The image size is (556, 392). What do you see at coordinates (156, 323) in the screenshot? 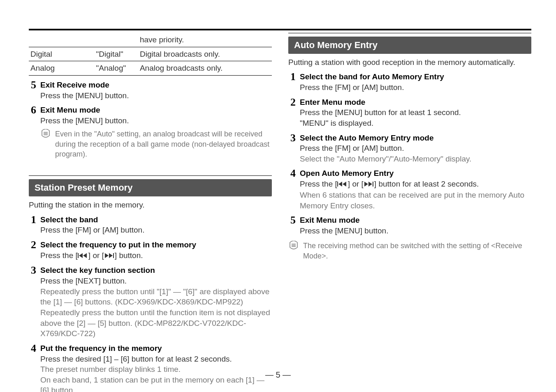
I see `step-line: Repeatedly press the button until the fu…` at bounding box center [156, 323].